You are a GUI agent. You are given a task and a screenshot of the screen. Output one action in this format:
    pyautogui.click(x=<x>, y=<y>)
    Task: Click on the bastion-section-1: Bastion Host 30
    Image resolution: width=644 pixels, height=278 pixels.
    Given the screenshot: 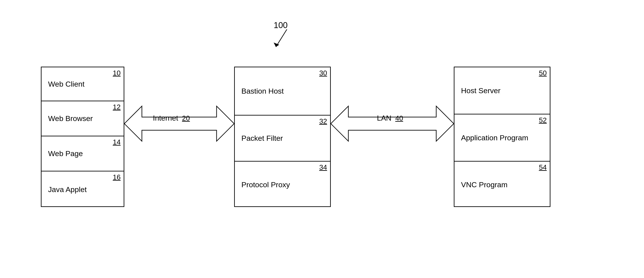 What is the action you would take?
    pyautogui.click(x=282, y=91)
    